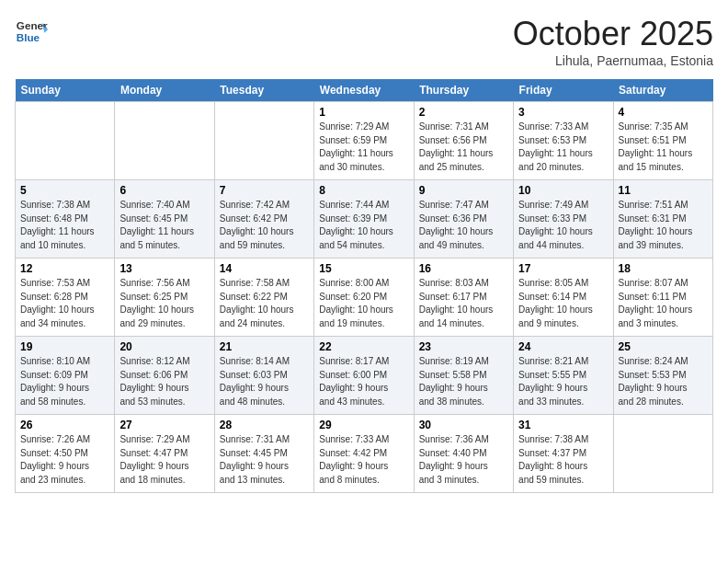 The height and width of the screenshot is (563, 728). Describe the element at coordinates (364, 41) in the screenshot. I see `page-header: General Blue October 2025 Lihula, Paernu…` at that location.